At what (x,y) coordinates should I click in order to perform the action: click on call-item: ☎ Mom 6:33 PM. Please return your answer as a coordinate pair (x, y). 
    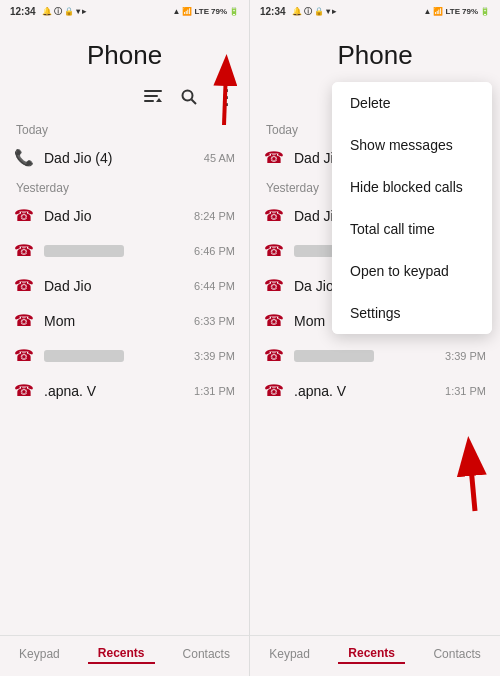
    Looking at the image, I should click on (124, 320).